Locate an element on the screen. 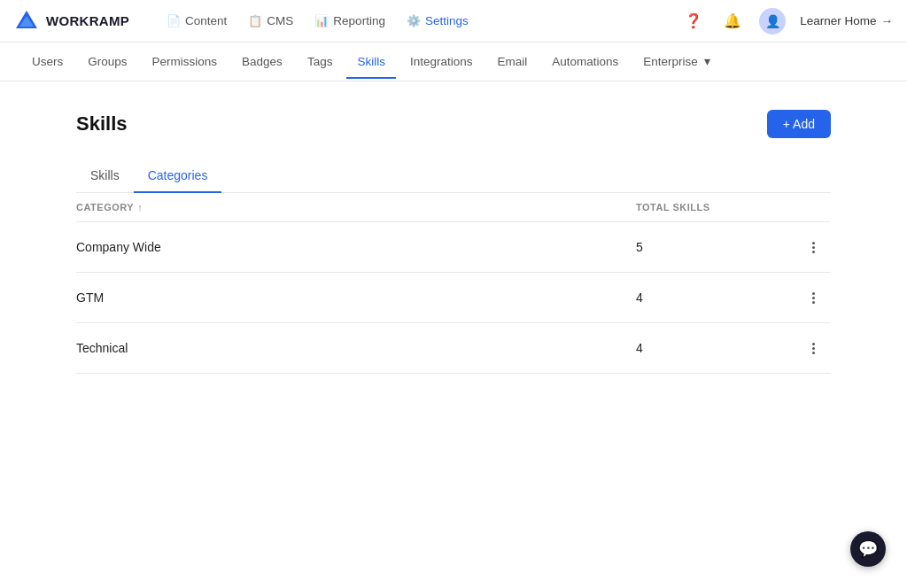 This screenshot has height=588, width=907. nav-settings: ⚙️ Settings is located at coordinates (438, 21).